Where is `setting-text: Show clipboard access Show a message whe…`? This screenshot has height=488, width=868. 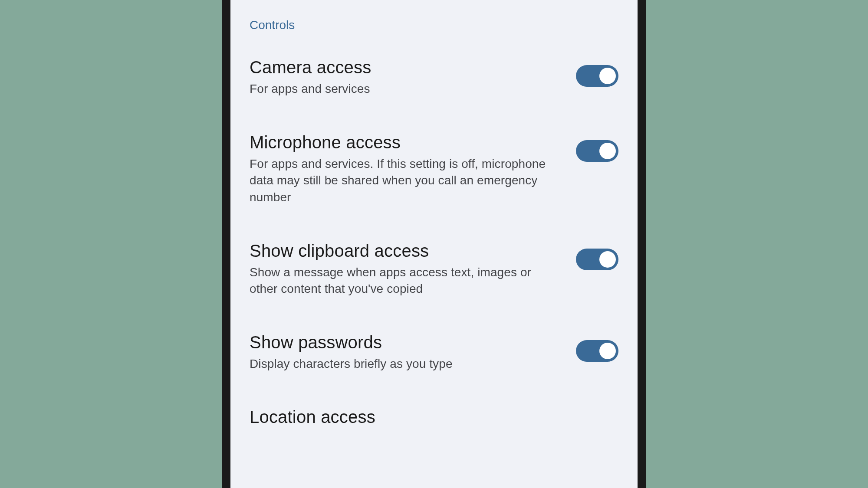
setting-text: Show clipboard access Show a message whe… is located at coordinates (413, 269).